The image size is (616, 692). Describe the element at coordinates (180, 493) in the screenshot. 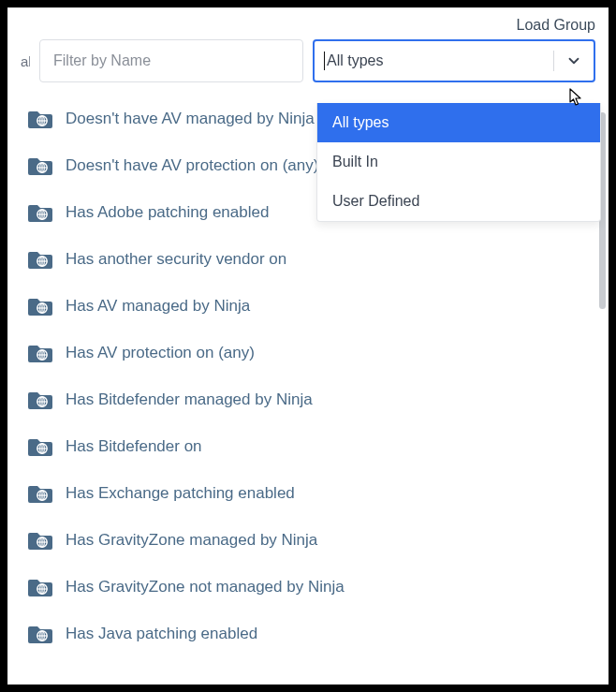

I see `group-label: Has Exchange patching enabled` at that location.